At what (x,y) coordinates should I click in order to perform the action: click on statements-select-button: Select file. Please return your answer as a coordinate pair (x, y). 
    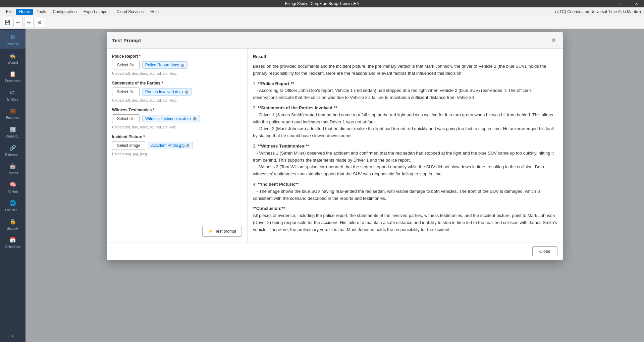
    Looking at the image, I should click on (126, 92).